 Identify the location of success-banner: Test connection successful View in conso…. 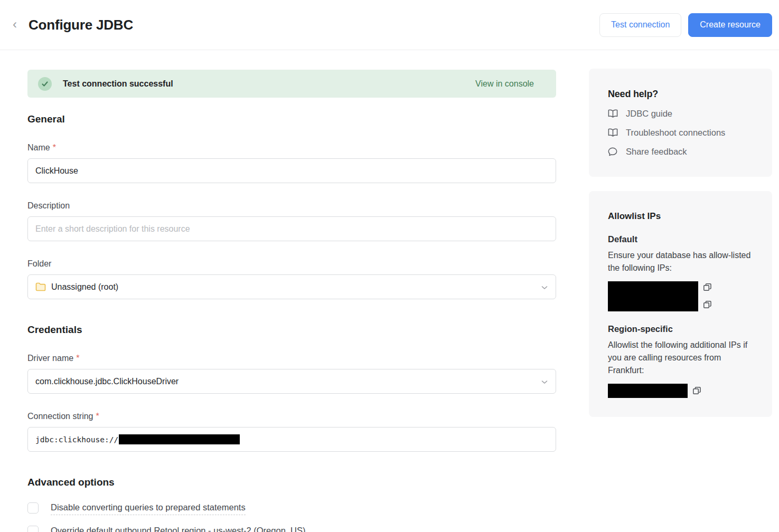
(292, 83).